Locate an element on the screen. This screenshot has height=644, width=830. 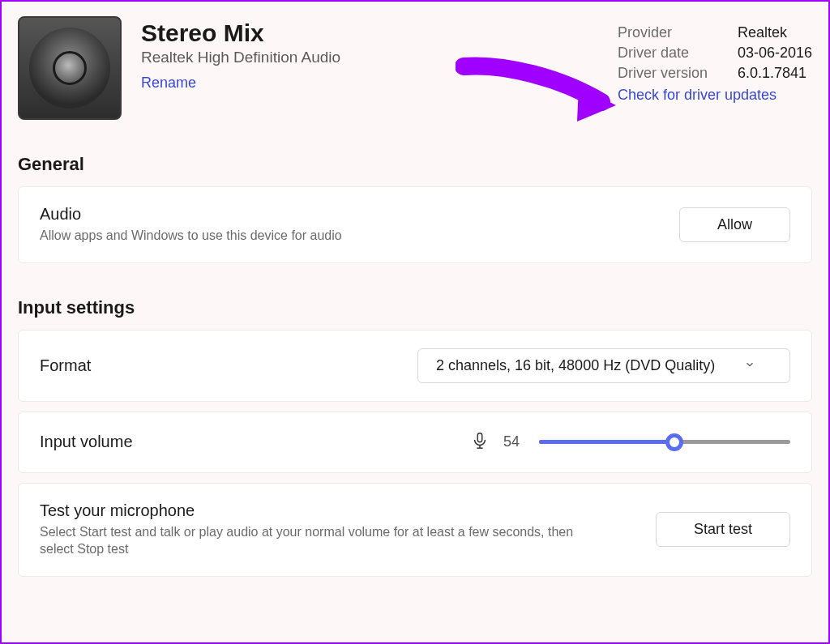
provider-label: Provider is located at coordinates (670, 32).